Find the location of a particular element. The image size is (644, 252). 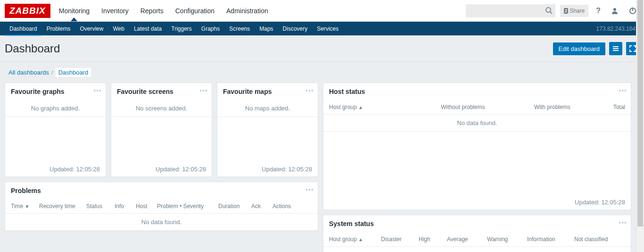

col-without-problems: Without problems is located at coordinates (463, 107).